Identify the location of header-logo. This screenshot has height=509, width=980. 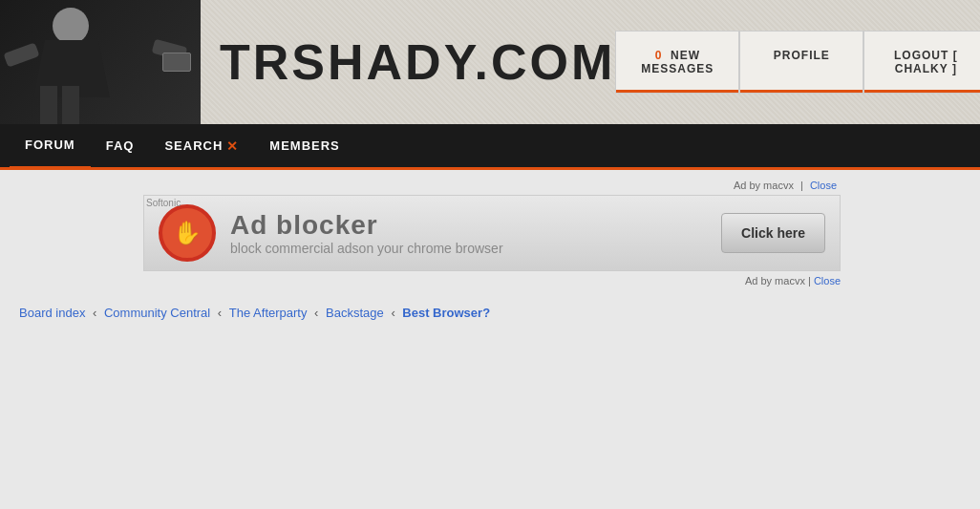
(100, 62).